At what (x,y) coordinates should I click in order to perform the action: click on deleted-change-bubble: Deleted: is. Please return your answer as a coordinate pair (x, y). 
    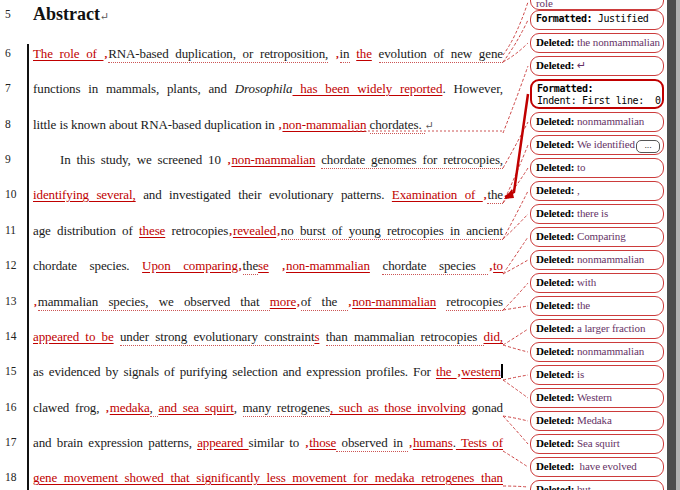
    Looking at the image, I should click on (597, 375).